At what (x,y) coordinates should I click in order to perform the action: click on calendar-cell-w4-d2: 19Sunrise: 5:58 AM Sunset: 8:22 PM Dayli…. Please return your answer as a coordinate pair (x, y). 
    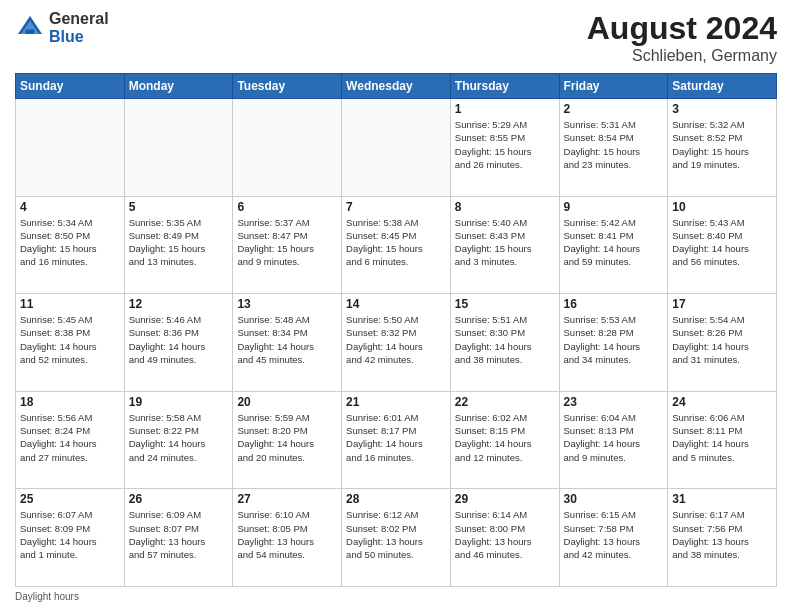
    Looking at the image, I should click on (178, 440).